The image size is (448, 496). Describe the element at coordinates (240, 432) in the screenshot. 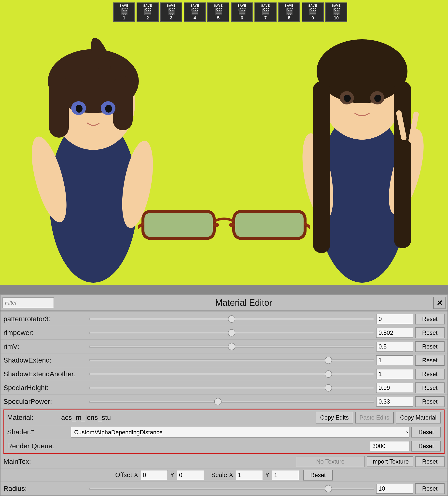

I see `shader-select-container: Custom/AlphaDependingDistance` at that location.